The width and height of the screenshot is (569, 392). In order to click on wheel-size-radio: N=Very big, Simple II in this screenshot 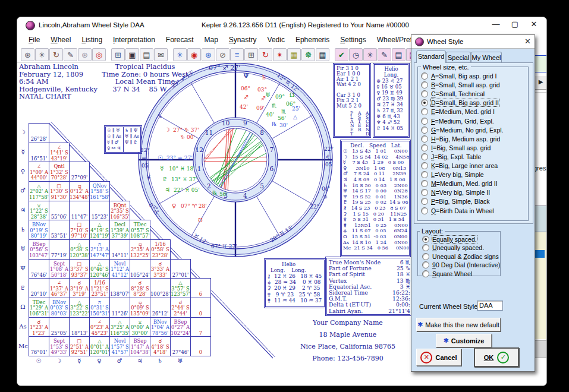, I will do `click(455, 192)`.